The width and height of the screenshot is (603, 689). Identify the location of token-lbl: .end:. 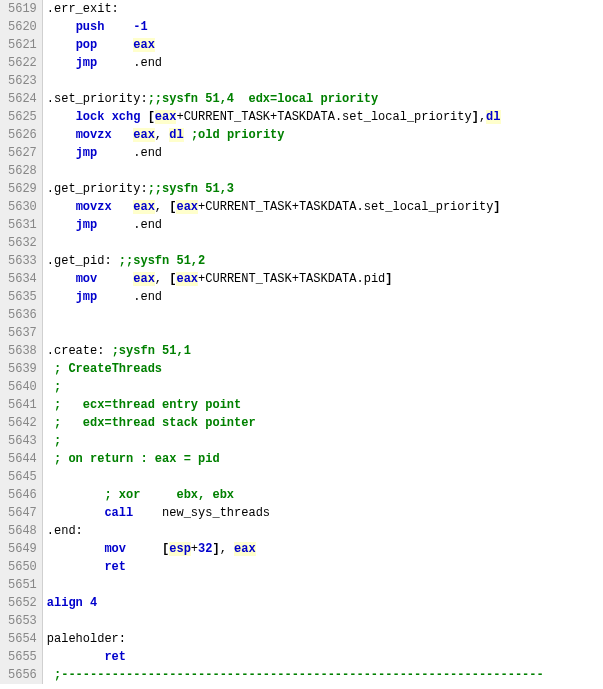
(65, 531).